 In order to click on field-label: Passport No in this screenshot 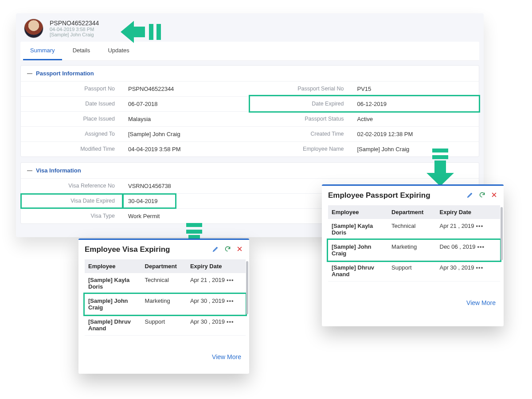, I will do `click(72, 89)`.